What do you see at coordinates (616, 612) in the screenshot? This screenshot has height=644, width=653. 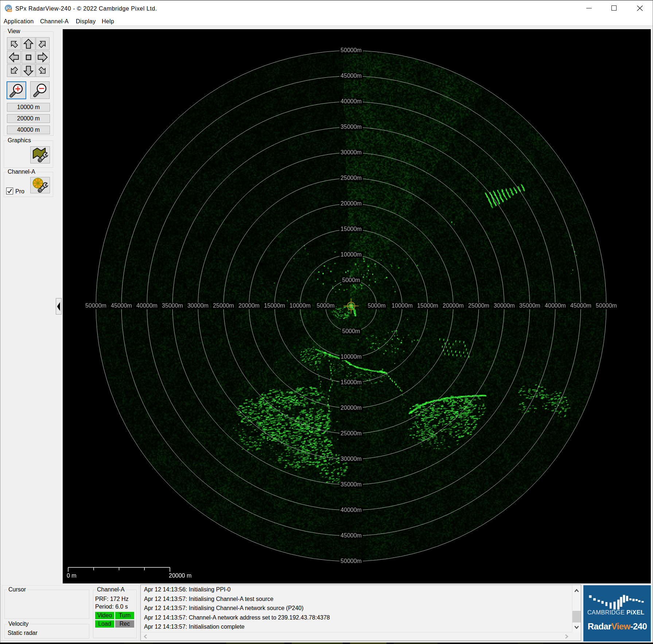 I see `svg-text: CAMBRIDGE PiXEL` at bounding box center [616, 612].